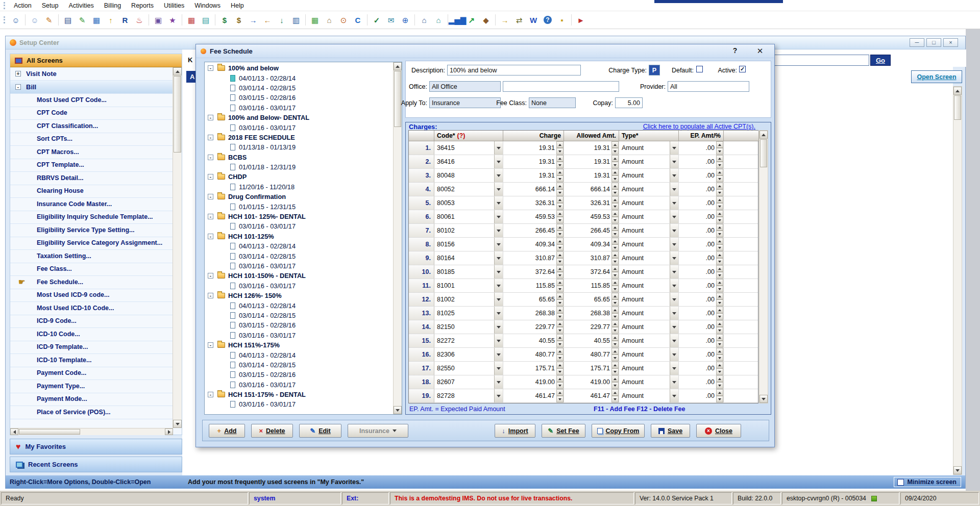  I want to click on charge-spinner: 326.31, so click(534, 203).